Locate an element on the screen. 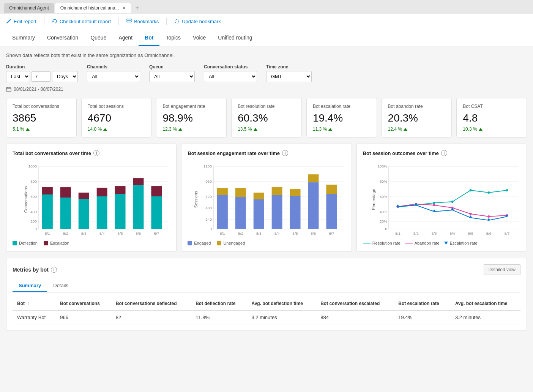  col-deflection-rate: Bot deflection rate is located at coordinates (219, 304).